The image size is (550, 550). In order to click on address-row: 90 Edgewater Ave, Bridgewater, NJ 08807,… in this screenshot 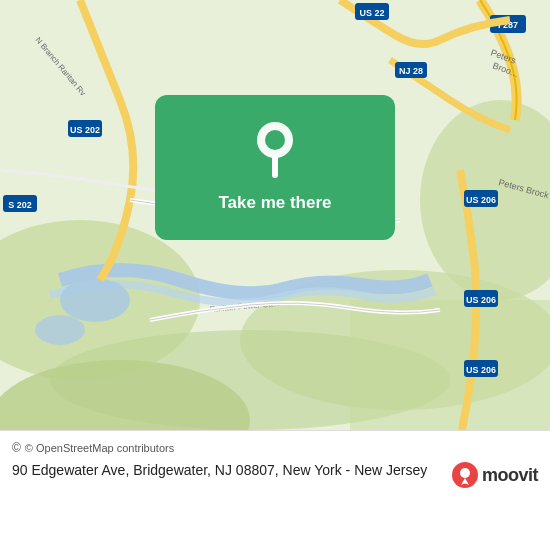, I will do `click(275, 475)`.